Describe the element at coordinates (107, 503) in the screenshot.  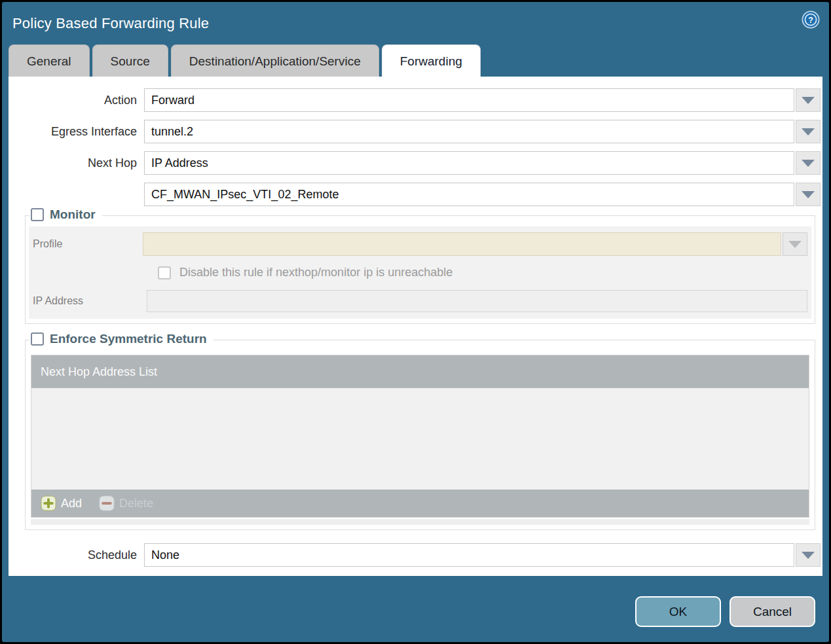
I see `minus-icon` at that location.